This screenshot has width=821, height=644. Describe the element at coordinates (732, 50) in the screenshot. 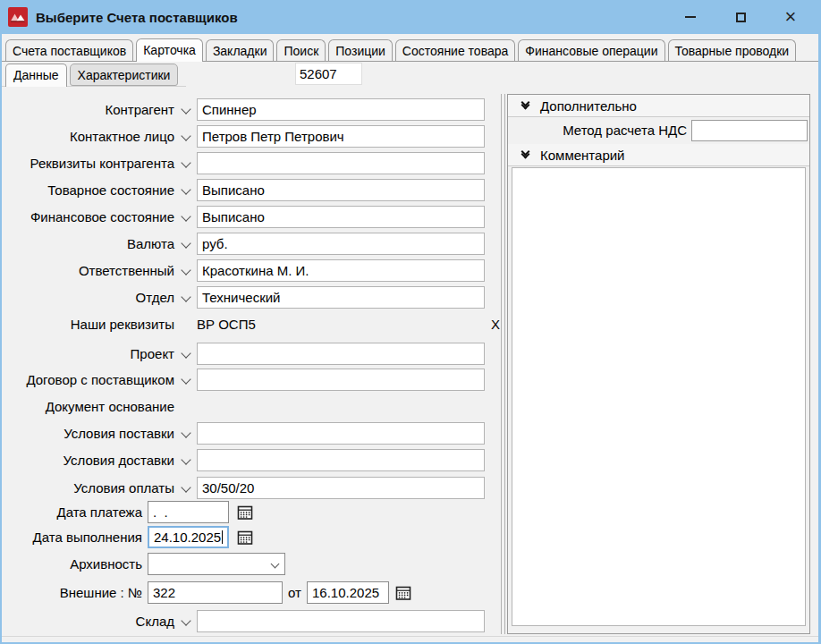

I see `tab-goods-postings: Товарные проводки` at that location.